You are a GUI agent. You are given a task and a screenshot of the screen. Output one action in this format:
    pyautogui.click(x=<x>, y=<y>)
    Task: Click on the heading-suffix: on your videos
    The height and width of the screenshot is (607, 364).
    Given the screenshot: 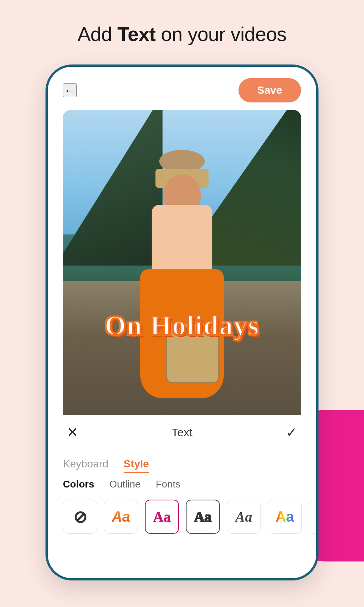 What is the action you would take?
    pyautogui.click(x=221, y=34)
    